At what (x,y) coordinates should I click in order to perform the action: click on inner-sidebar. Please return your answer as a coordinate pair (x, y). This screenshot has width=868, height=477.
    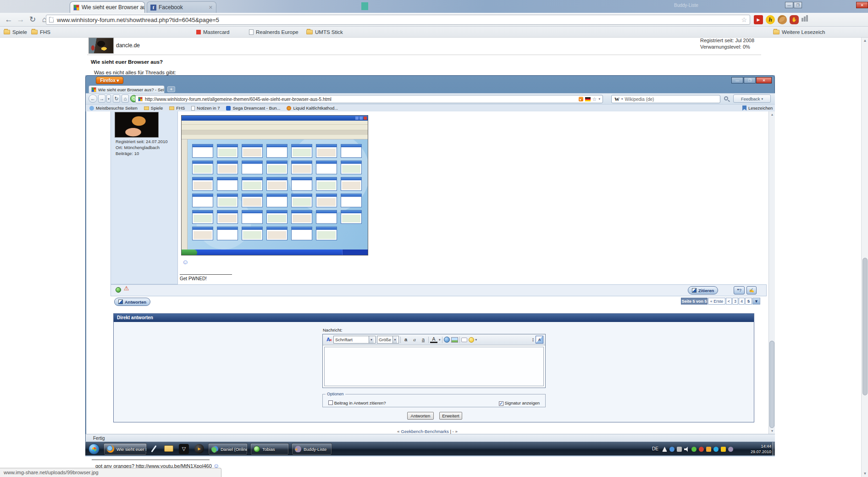
    Looking at the image, I should click on (184, 194).